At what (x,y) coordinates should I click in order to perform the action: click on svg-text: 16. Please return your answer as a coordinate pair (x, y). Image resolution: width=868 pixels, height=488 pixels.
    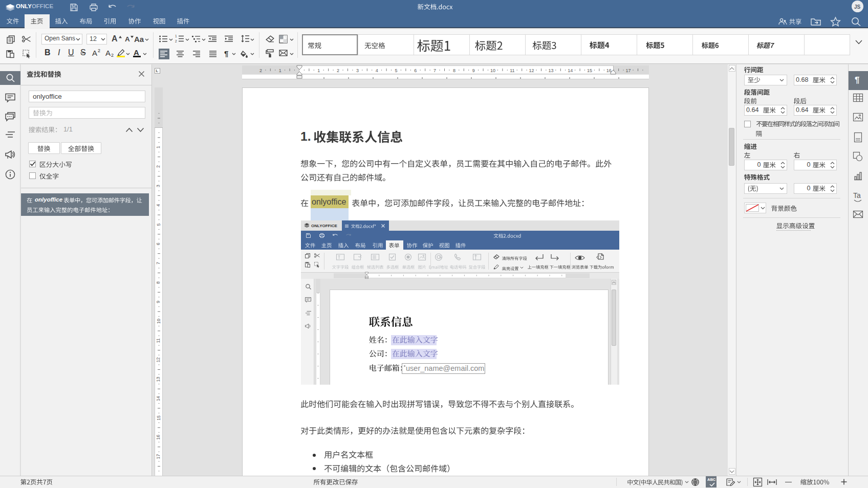
    Looking at the image, I should click on (159, 437).